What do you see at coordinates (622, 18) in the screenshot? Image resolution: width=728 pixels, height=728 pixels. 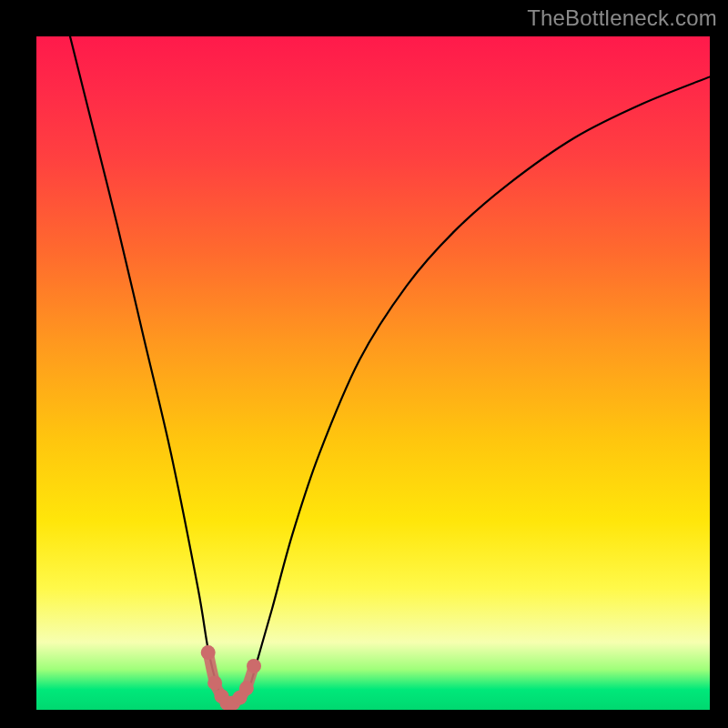 I see `watermark-text: TheBottleneck.com` at bounding box center [622, 18].